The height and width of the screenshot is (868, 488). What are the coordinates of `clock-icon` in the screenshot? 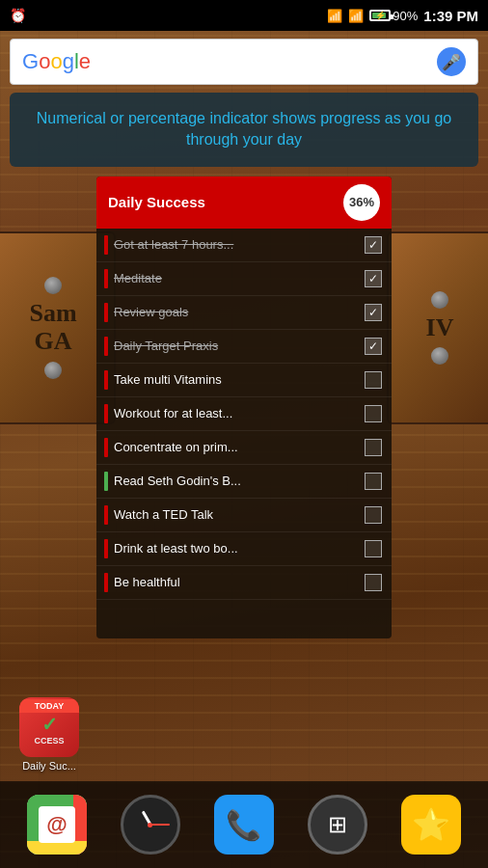 It's located at (150, 825).